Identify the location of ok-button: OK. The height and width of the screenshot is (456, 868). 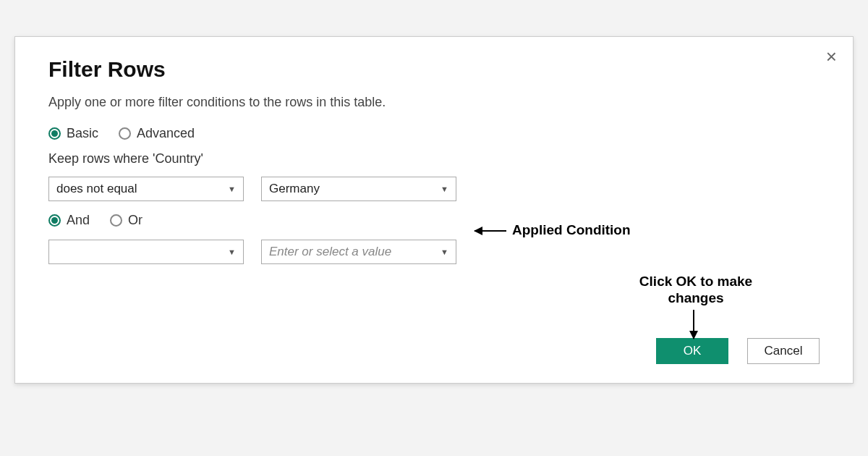
(692, 351).